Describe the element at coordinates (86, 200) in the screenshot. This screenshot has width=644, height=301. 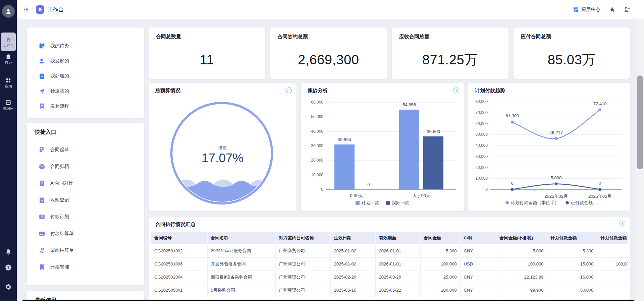
I see `menu-item-收款登记: 收款登记` at that location.